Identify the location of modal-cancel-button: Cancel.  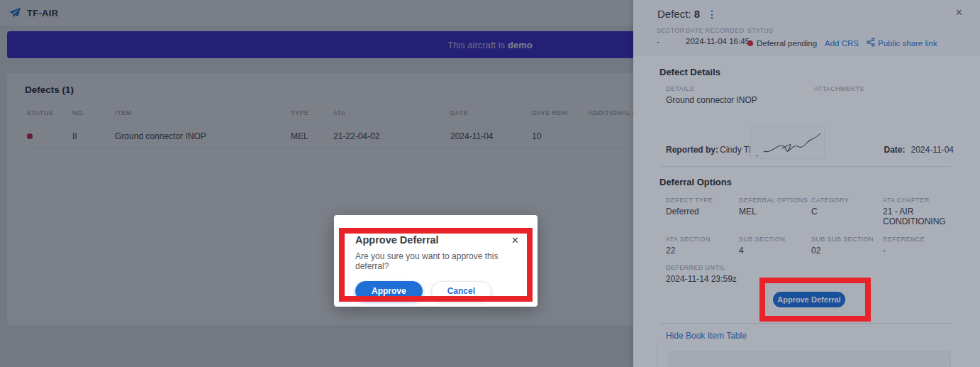
(461, 291).